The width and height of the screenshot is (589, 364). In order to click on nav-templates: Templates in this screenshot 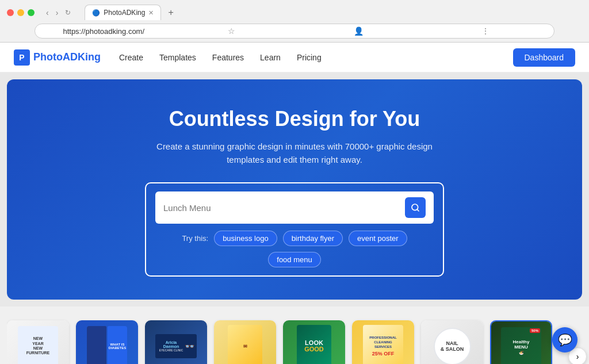, I will do `click(178, 58)`.